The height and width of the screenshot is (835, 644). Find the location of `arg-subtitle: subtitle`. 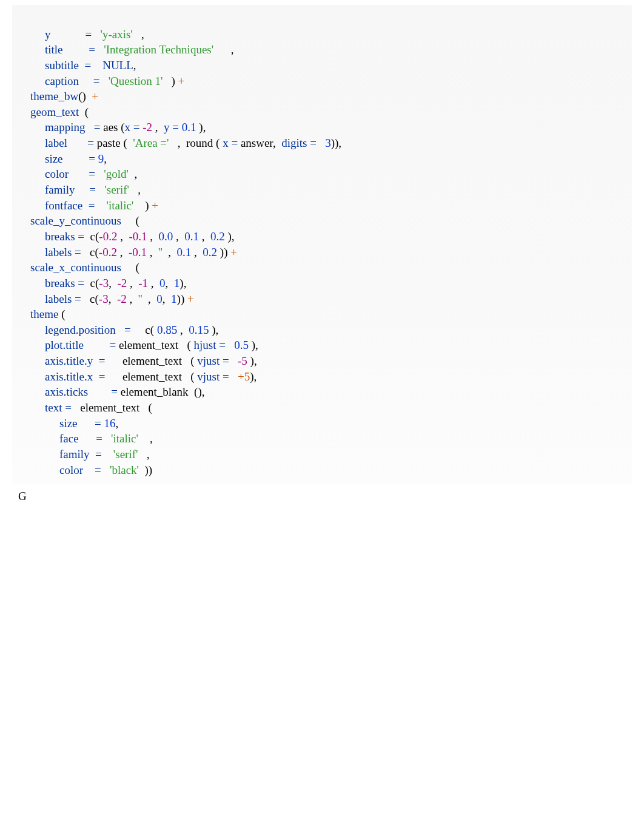

arg-subtitle: subtitle is located at coordinates (62, 66).